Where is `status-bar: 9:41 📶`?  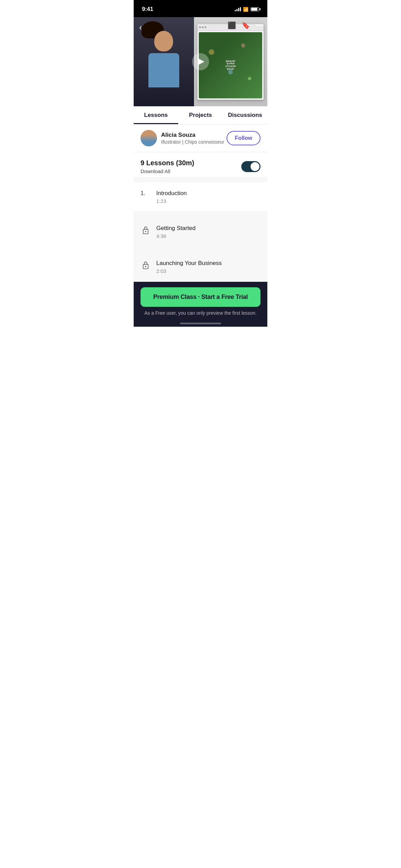
status-bar: 9:41 📶 is located at coordinates (200, 9).